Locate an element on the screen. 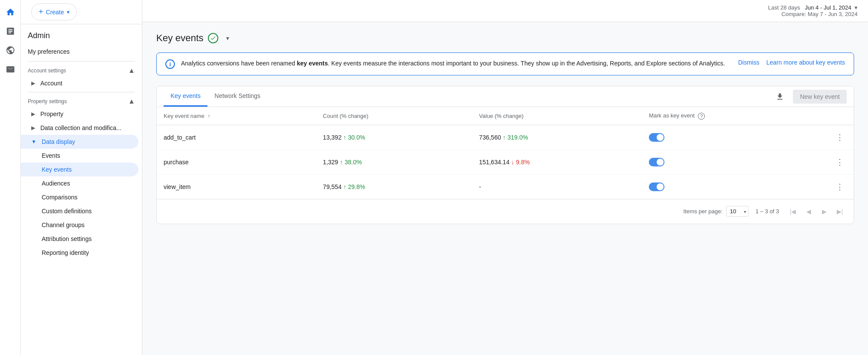  account-settings-chevron-icon: ▲ is located at coordinates (132, 71).